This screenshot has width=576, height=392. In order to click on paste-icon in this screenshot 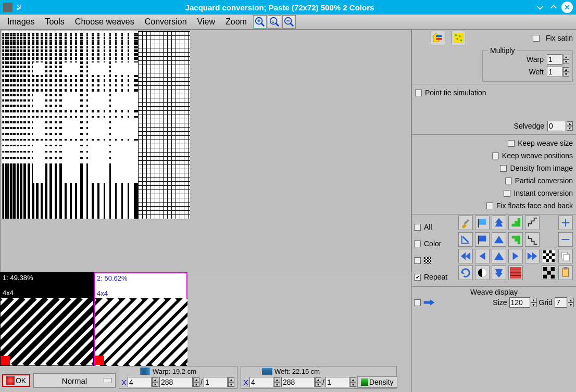, I will do `click(566, 273)`.